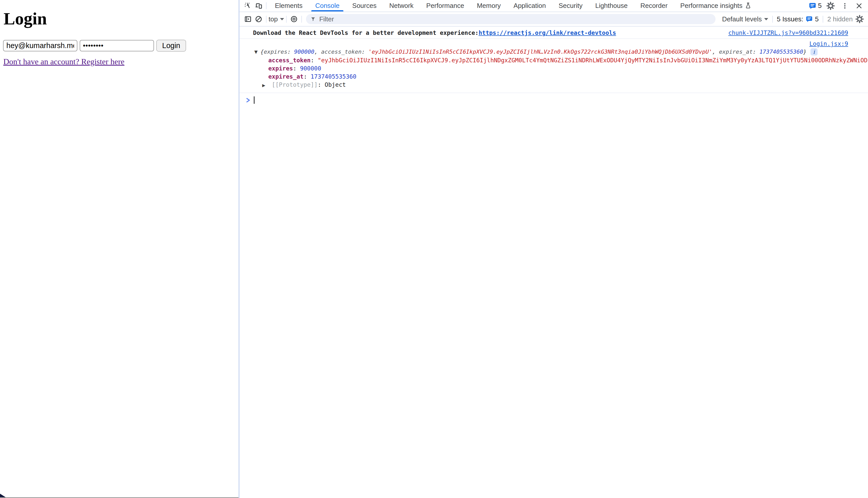 Image resolution: width=868 pixels, height=498 pixels. I want to click on tab-application: Application, so click(529, 5).